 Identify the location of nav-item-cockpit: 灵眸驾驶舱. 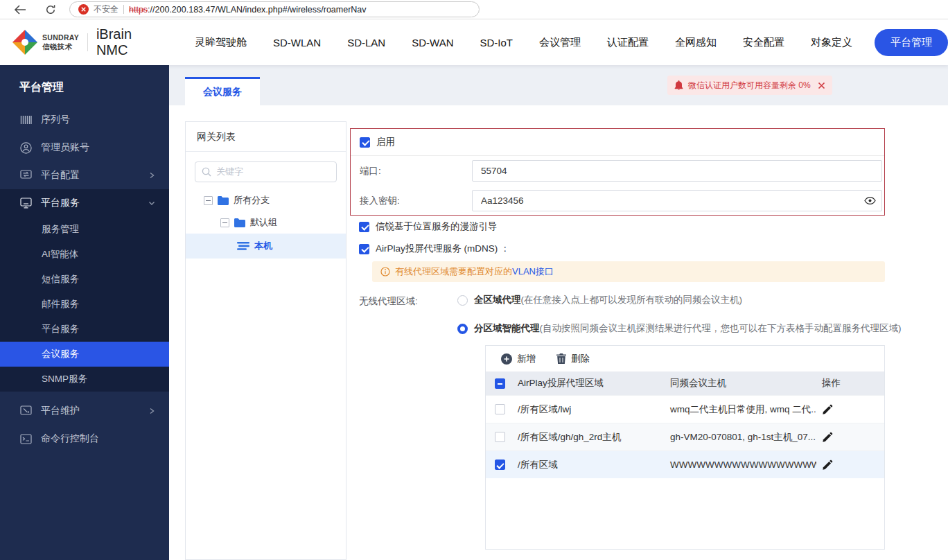
(220, 43).